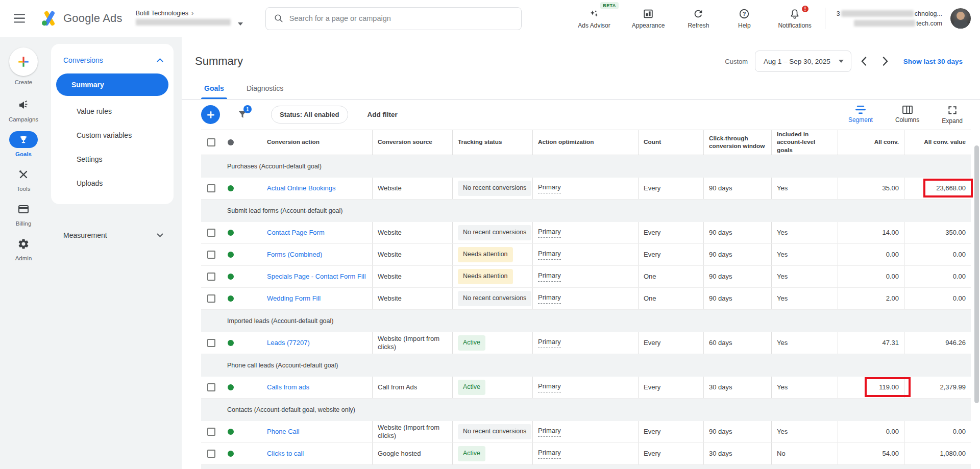 The image size is (980, 469). What do you see at coordinates (744, 18) in the screenshot?
I see `help-button: ? Help` at bounding box center [744, 18].